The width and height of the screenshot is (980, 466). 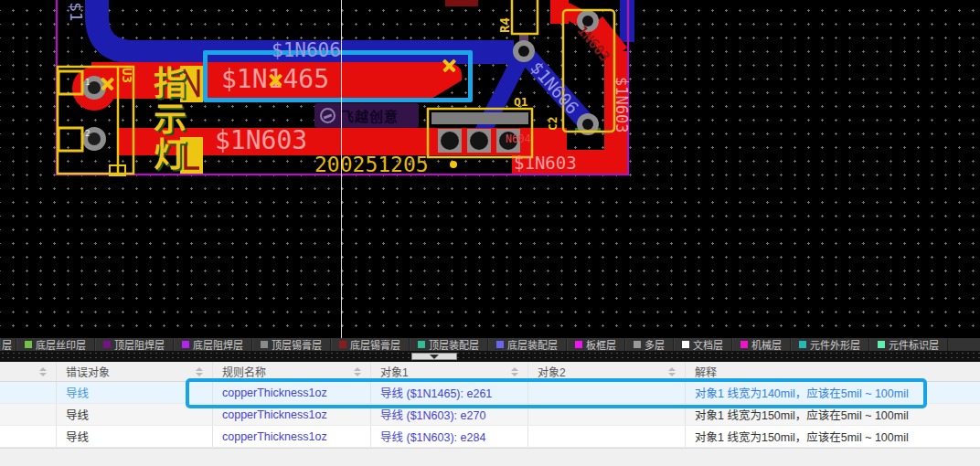 I want to click on table-row: 导线 copperThickness1oz 导线 ($1N603): e270 …, so click(x=490, y=415).